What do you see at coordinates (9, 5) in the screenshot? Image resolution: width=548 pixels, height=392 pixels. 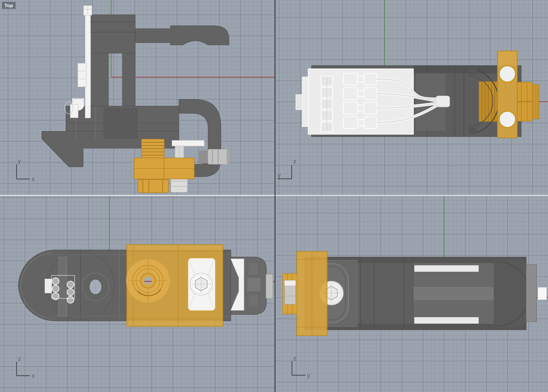 I see `viewport-tab-top: Top` at bounding box center [9, 5].